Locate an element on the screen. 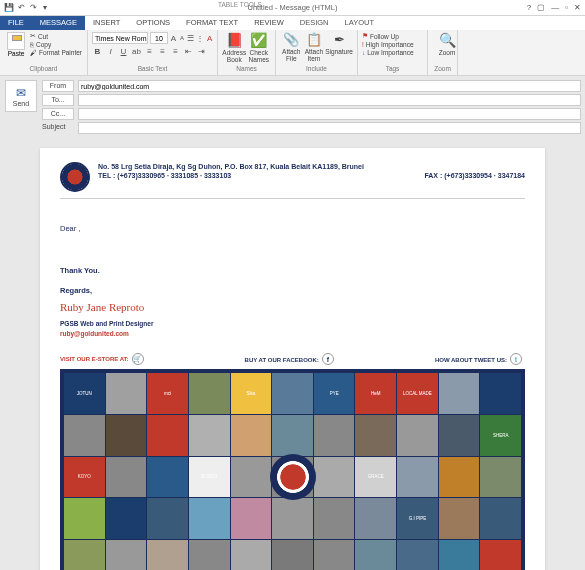 The height and width of the screenshot is (570, 585). follow-up-button: ⚑Follow Up is located at coordinates (392, 36).